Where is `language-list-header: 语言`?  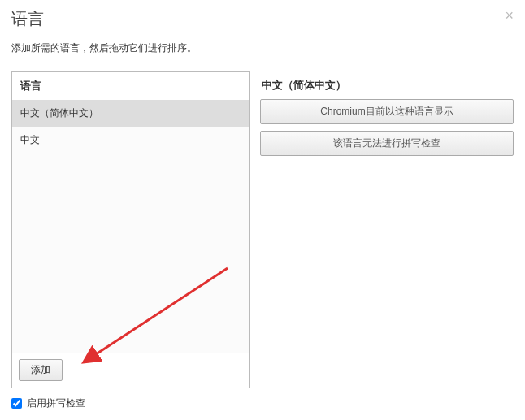
language-list-header: 语言 is located at coordinates (131, 86).